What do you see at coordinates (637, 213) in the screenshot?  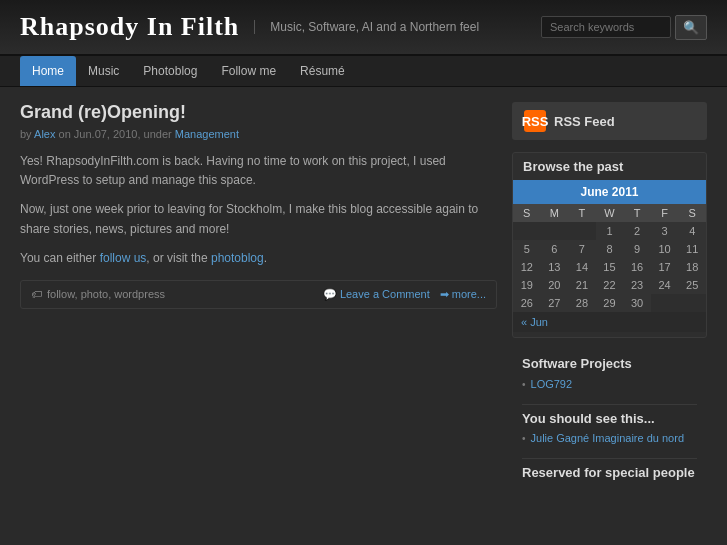 I see `day-header-t2: T` at bounding box center [637, 213].